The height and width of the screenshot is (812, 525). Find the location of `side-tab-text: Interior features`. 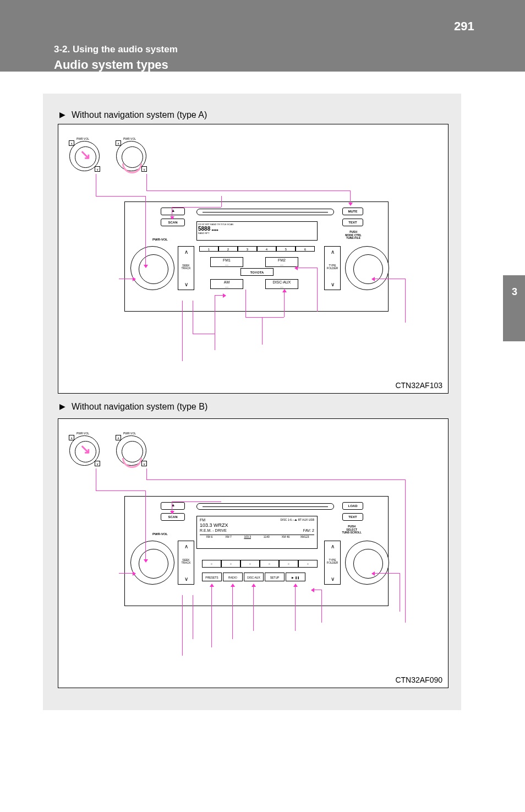

side-tab-text: Interior features is located at coordinates (516, 378).